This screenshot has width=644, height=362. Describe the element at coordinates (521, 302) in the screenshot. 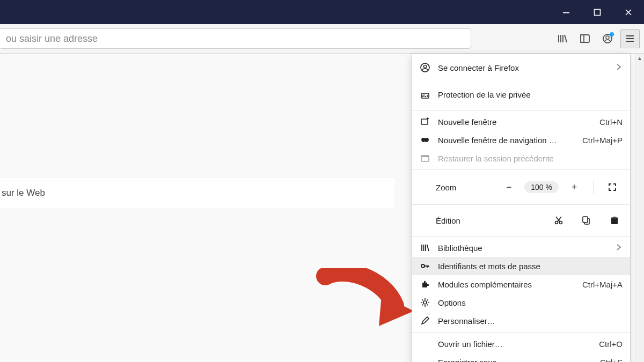

I see `menu-item-options: Options` at that location.